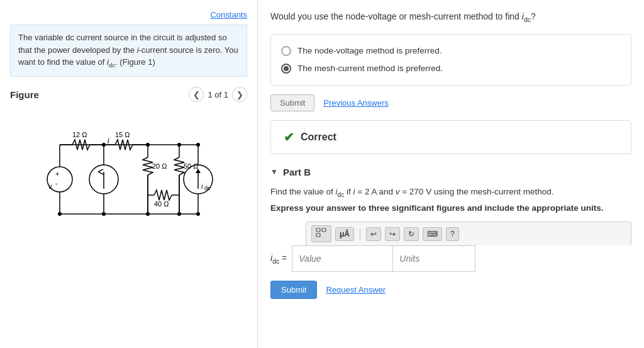 This screenshot has height=348, width=644. Describe the element at coordinates (321, 233) in the screenshot. I see `fraction-icon` at that location.